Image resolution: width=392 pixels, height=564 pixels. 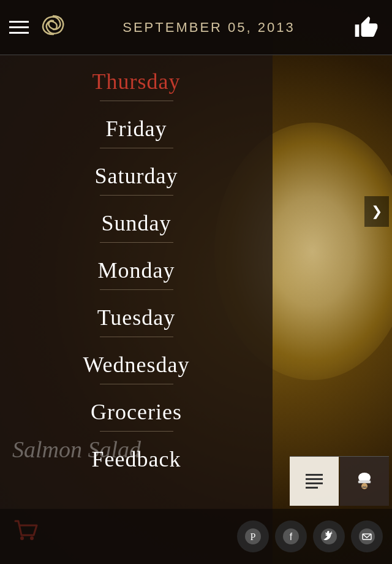 What do you see at coordinates (209, 28) in the screenshot?
I see `header-date: SEPTEMBER 05, 2013` at bounding box center [209, 28].